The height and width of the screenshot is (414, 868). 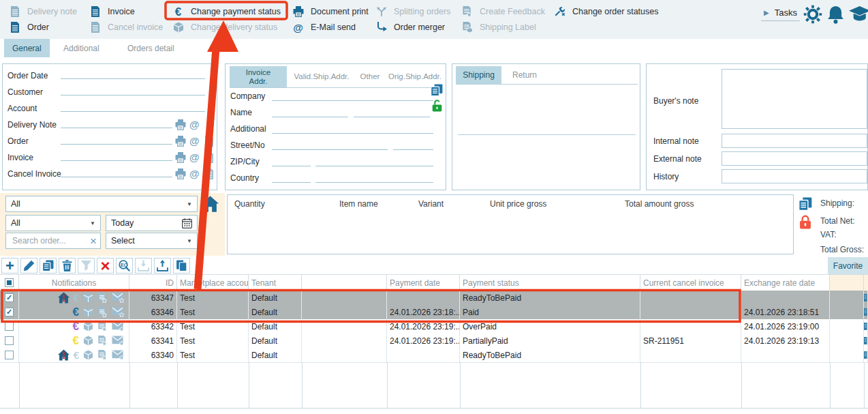 I want to click on action-select-dropdown: Select ▼, so click(x=151, y=241).